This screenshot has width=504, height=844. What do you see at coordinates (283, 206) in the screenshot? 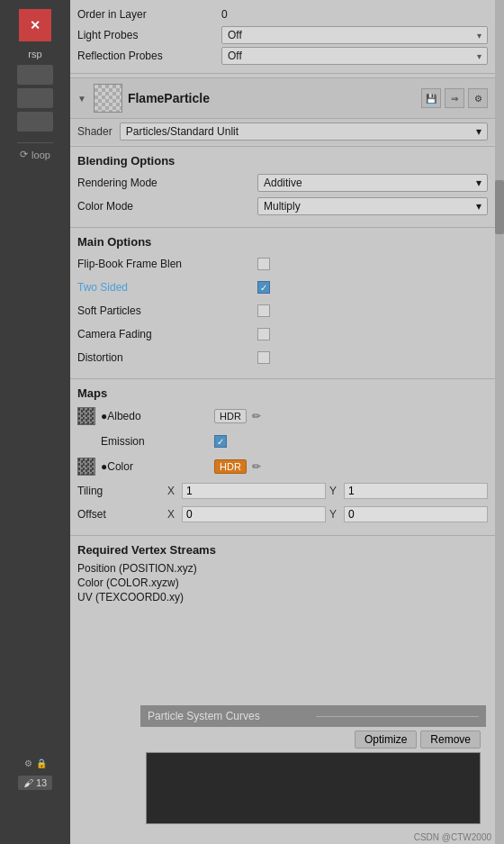
I see `color-mode-row: Color Mode Multiply ▾` at bounding box center [283, 206].